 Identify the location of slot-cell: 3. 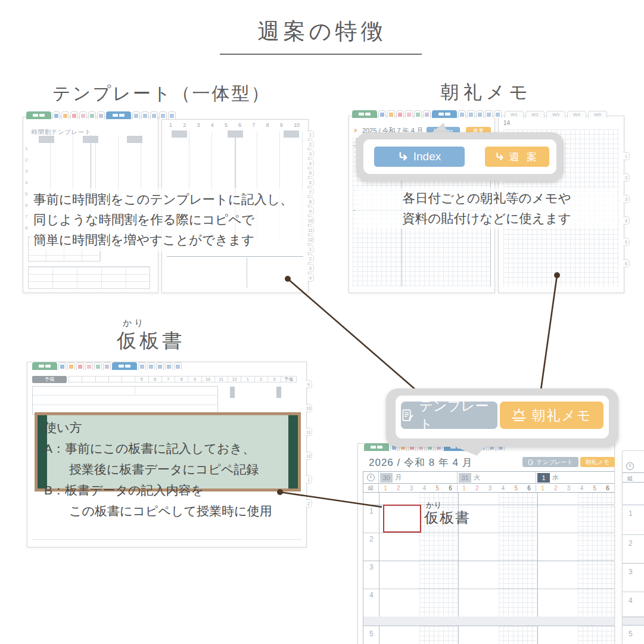
(275, 379).